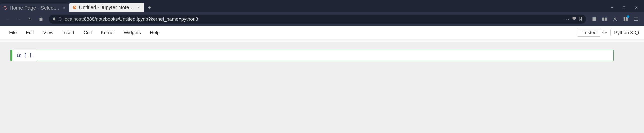  I want to click on menu-help: Help, so click(155, 33).